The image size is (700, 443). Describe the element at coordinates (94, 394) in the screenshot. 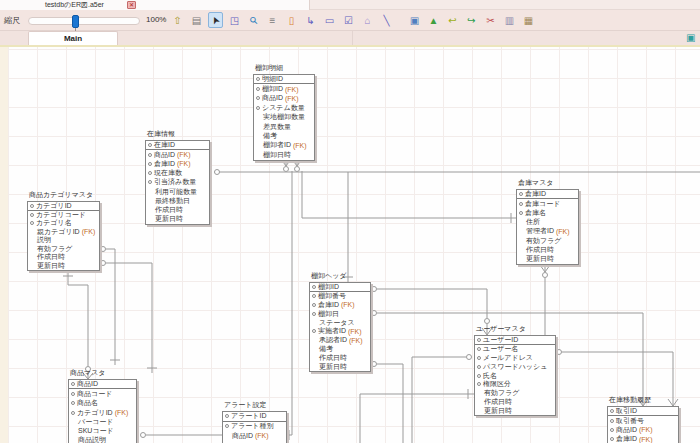

I see `field-name: 商品コード` at that location.